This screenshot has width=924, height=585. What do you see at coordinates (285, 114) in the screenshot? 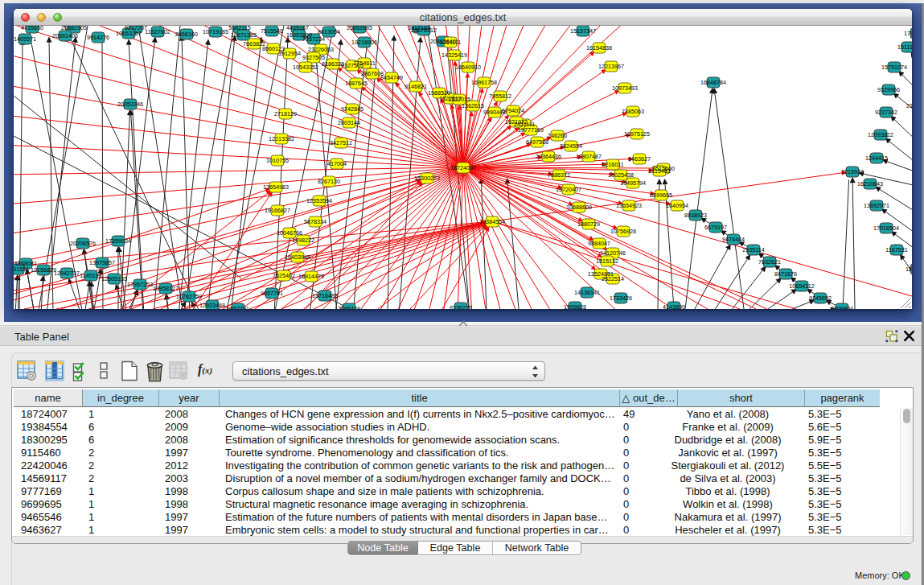
I see `svg-text: 2718129` at bounding box center [285, 114].